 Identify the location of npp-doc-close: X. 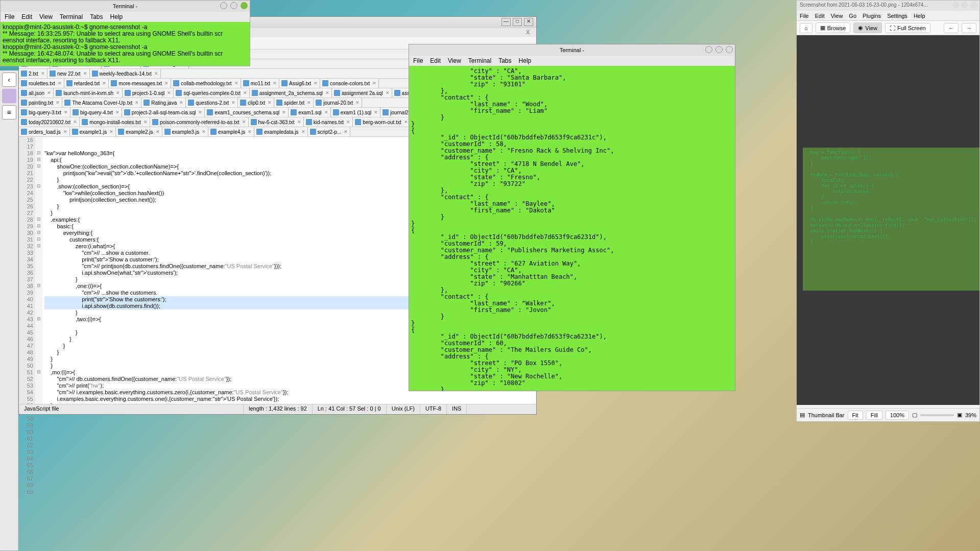
(530, 33).